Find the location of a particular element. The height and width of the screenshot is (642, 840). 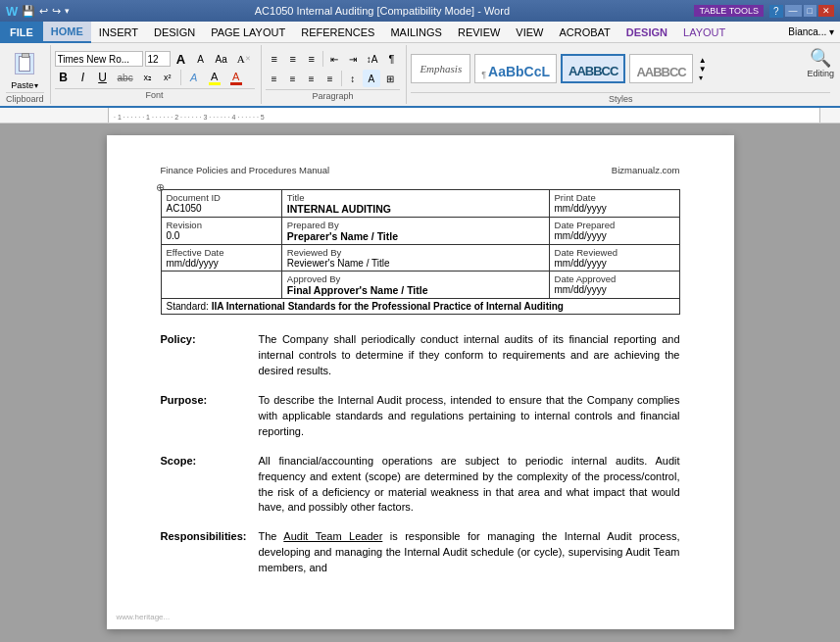

maximize-button: □ is located at coordinates (810, 11).